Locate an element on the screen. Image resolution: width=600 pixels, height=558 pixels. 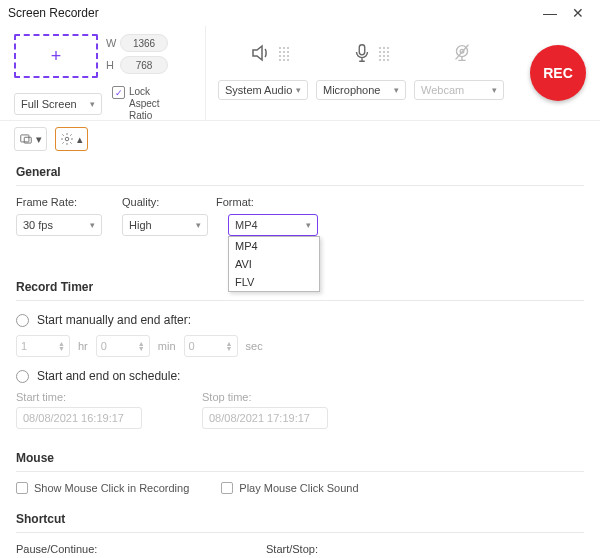
webcam-value: Webcam is located at coordinates (442, 90).